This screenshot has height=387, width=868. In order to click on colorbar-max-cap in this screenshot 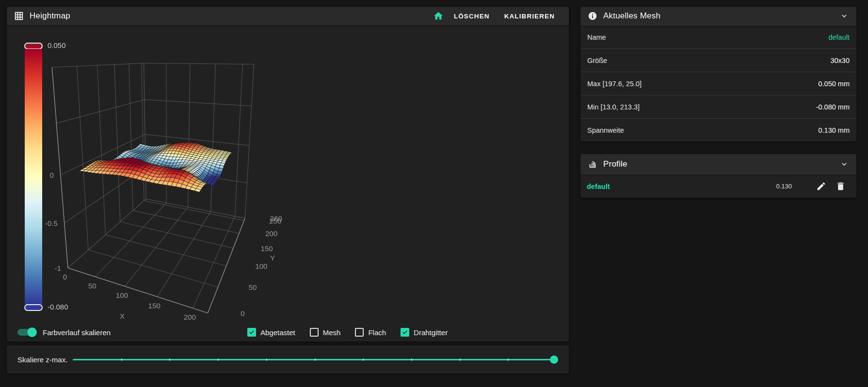, I will do `click(33, 46)`.